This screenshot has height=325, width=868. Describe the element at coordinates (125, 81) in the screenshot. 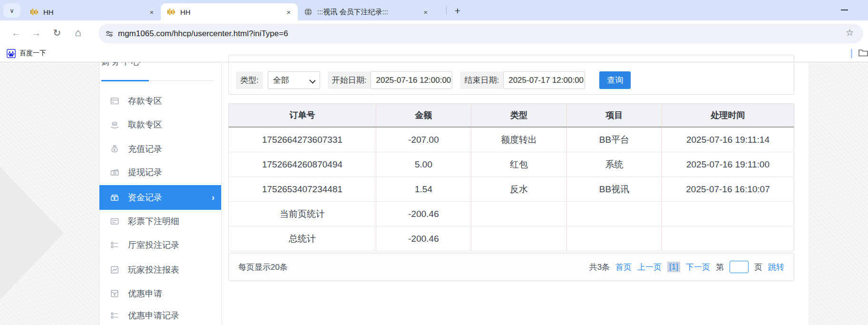

I see `sidebar-header-active-rule` at that location.